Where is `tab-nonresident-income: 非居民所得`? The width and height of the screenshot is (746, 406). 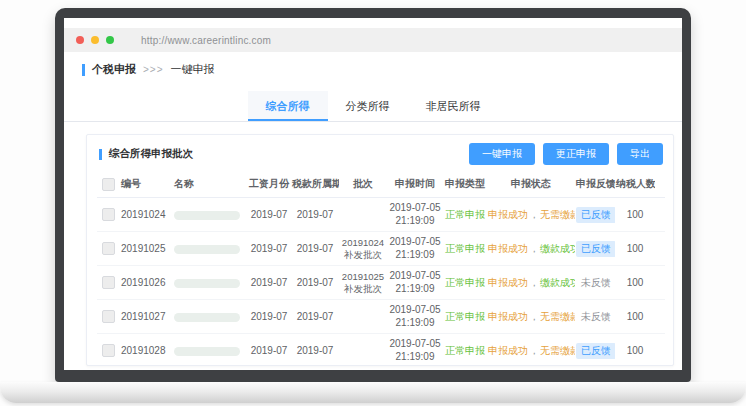 tab-nonresident-income: 非居民所得 is located at coordinates (454, 106).